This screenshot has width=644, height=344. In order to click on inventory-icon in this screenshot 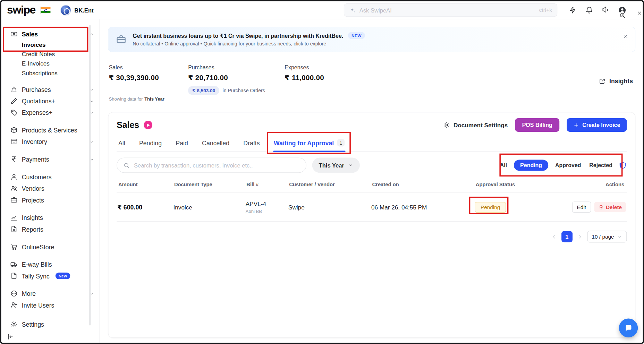, I will do `click(14, 141)`.